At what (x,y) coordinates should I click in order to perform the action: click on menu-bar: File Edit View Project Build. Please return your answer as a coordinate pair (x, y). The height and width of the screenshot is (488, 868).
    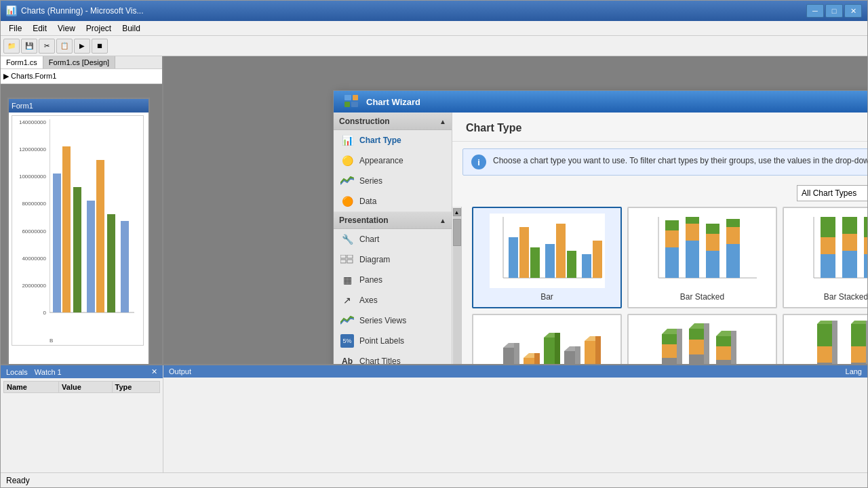
    Looking at the image, I should click on (434, 28).